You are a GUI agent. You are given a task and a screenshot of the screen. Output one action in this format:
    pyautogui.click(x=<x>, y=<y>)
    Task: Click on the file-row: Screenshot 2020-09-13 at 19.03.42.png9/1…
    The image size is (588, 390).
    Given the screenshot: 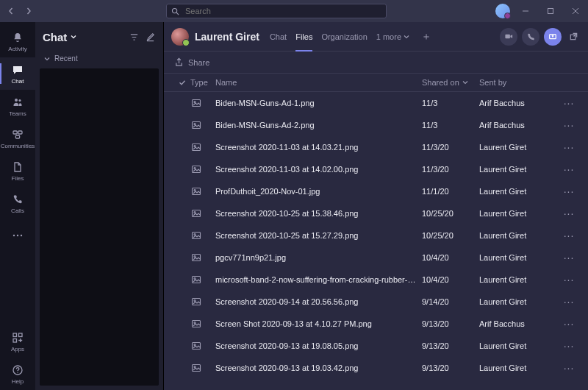 What is the action you would take?
    pyautogui.click(x=376, y=368)
    